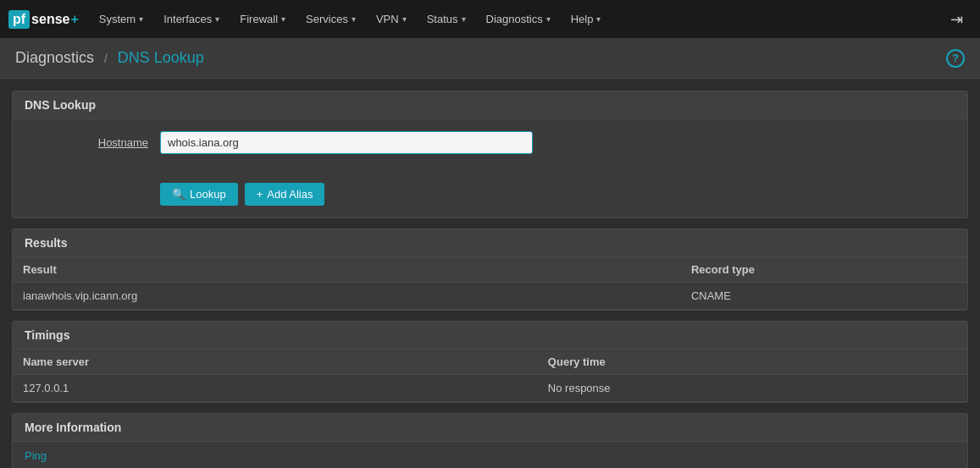 This screenshot has height=468, width=980. I want to click on nav-system: System ▾, so click(121, 19).